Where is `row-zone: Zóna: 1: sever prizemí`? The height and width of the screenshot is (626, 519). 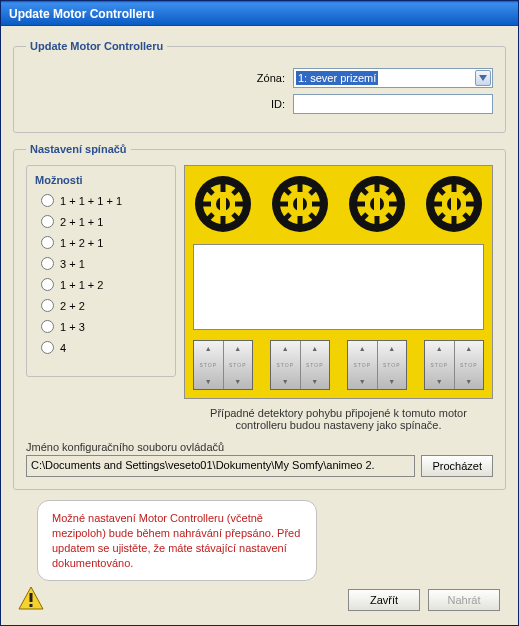
row-zone: Zóna: 1: sever prizemí is located at coordinates (260, 78).